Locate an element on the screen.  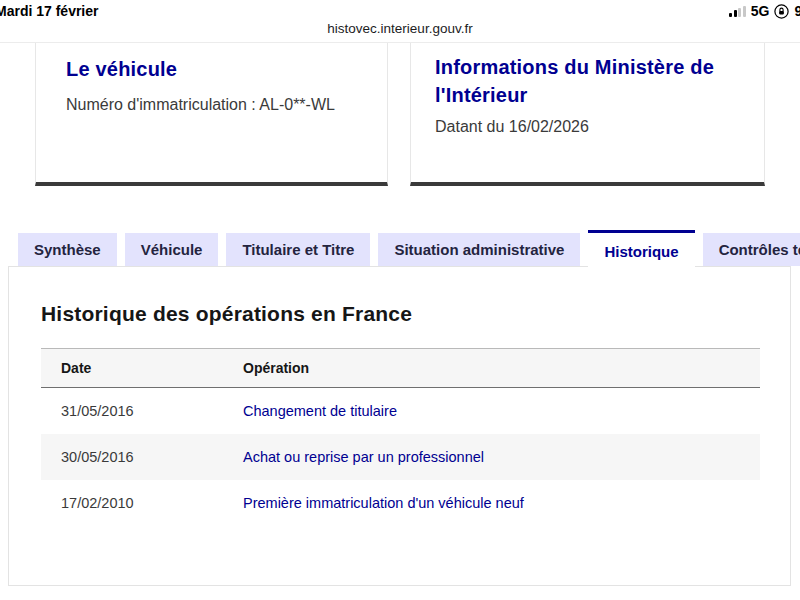
operation-date: 17/02/2010 is located at coordinates (132, 503).